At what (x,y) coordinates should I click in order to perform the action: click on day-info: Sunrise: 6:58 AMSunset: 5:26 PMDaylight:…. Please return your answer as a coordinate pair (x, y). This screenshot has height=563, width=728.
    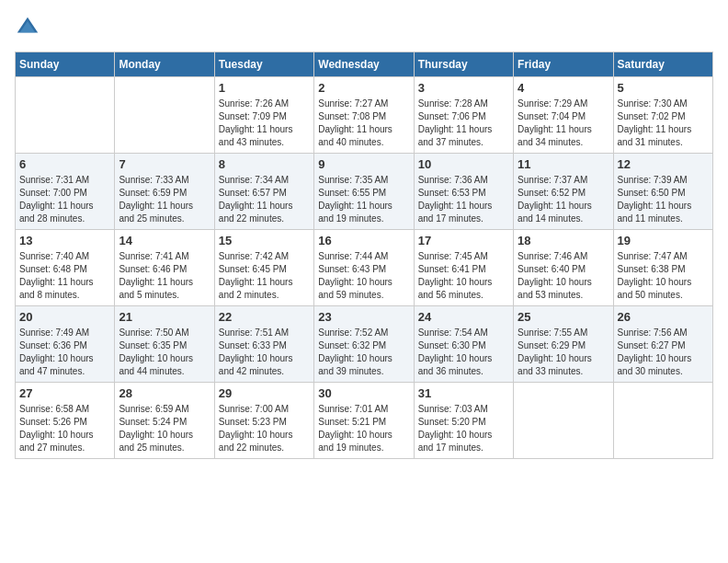
    Looking at the image, I should click on (64, 429).